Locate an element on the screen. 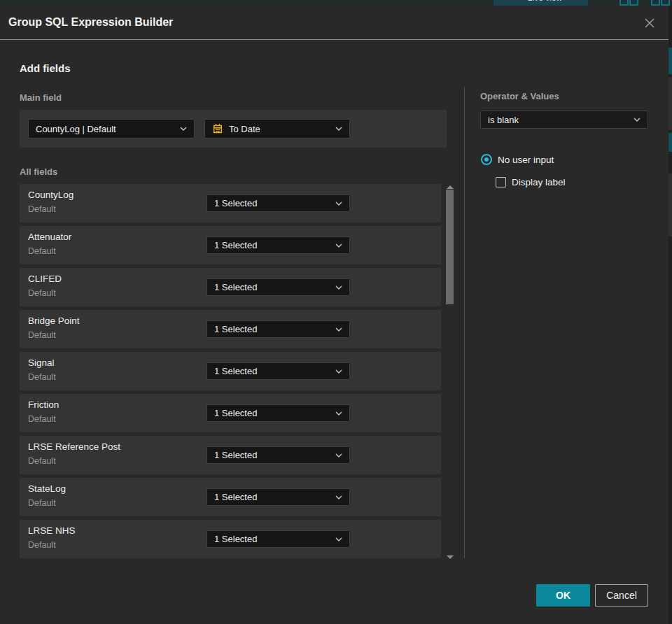  close-icon is located at coordinates (650, 23).